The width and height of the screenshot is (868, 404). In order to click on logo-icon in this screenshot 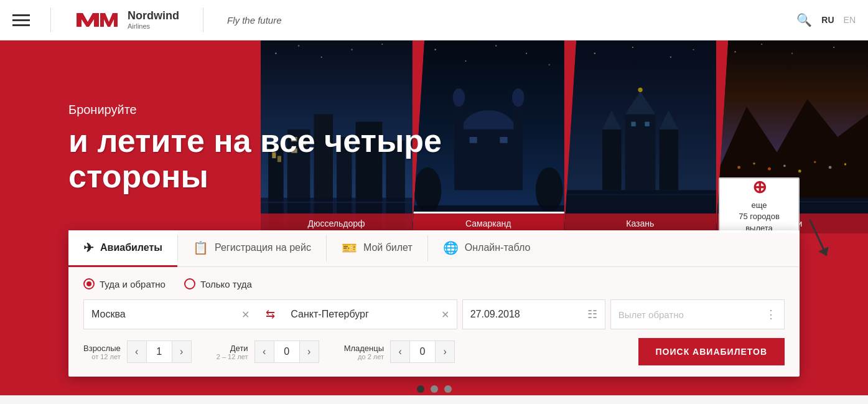, I will do `click(96, 20)`.